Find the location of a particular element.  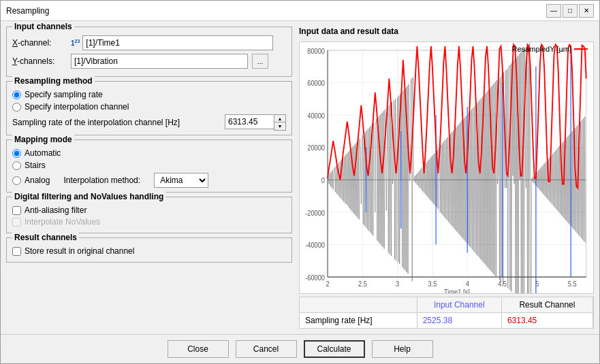

stairs-radio-label: Stairs is located at coordinates (35, 165).